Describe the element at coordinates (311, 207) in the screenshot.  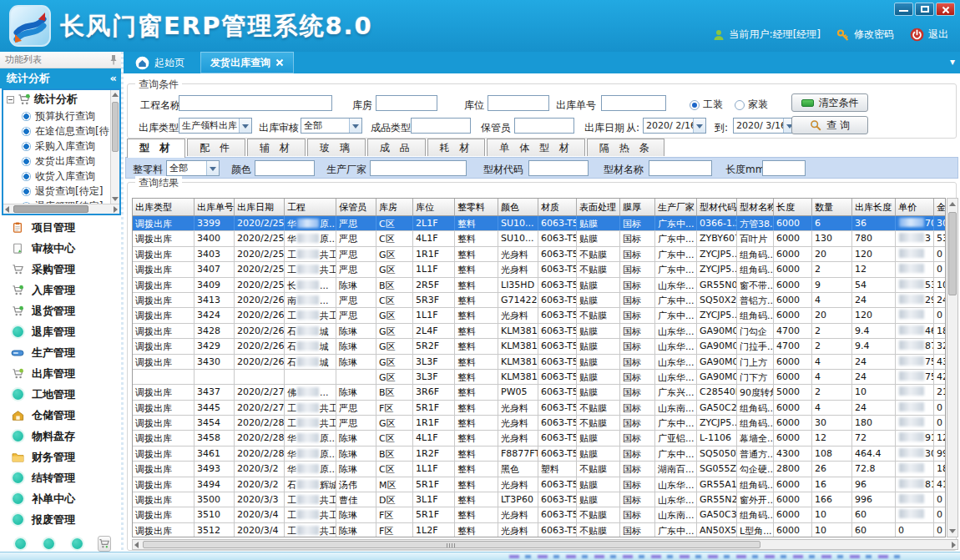
I see `column-header: 工程` at that location.